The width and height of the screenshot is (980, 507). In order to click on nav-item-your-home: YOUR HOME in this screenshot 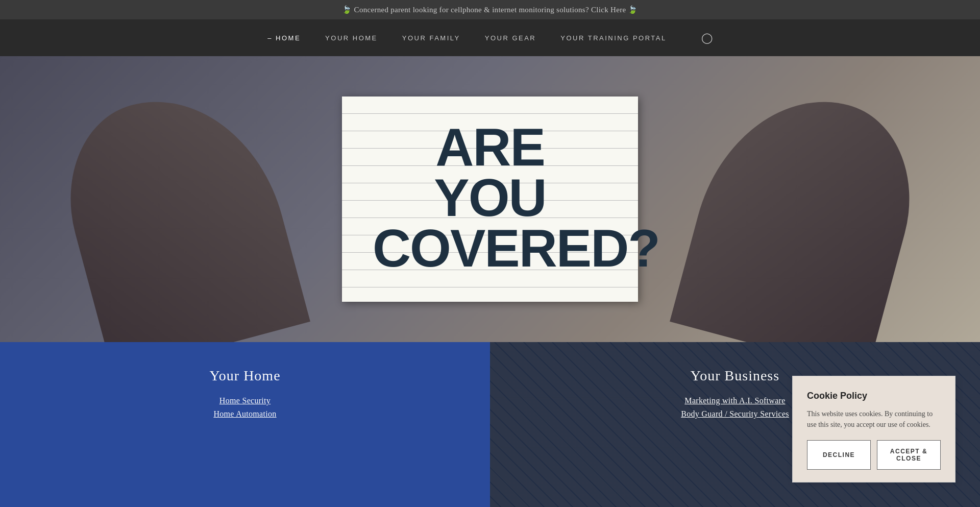, I will do `click(351, 38)`.